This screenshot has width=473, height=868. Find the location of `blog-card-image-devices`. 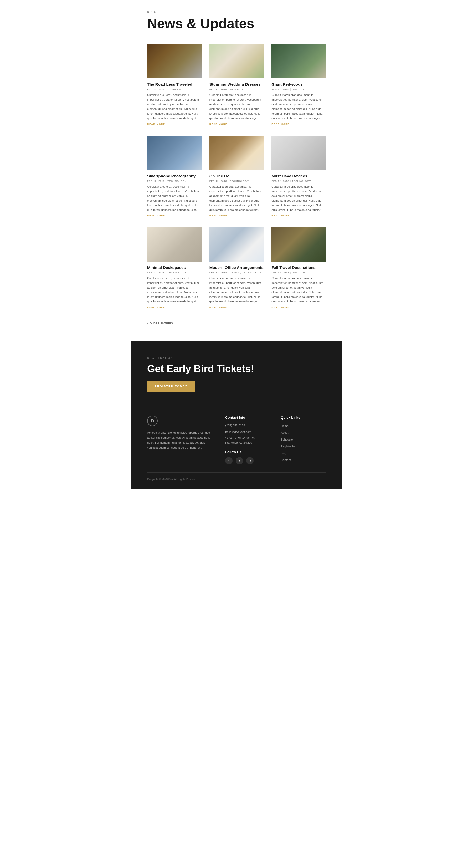

blog-card-image-devices is located at coordinates (298, 153).